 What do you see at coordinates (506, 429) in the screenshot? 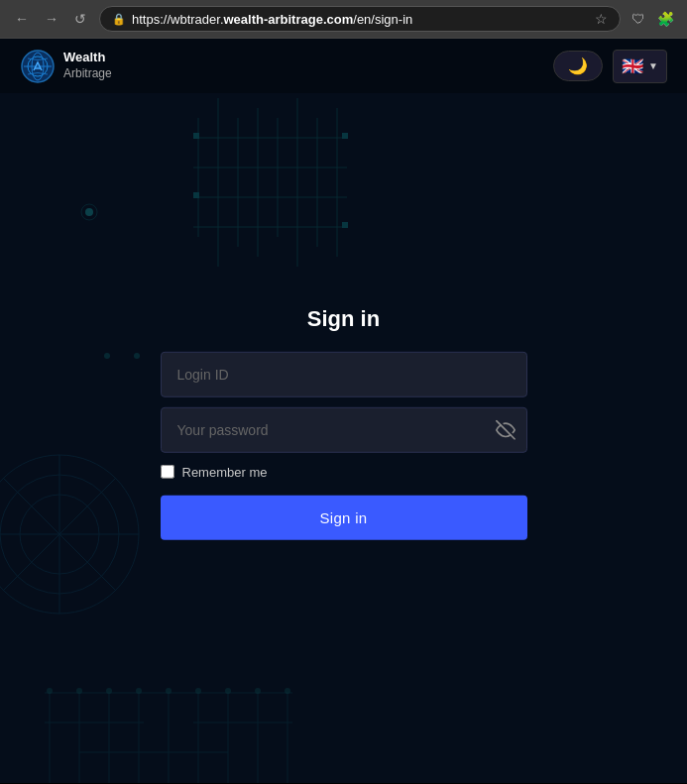
I see `password-toggle-button` at bounding box center [506, 429].